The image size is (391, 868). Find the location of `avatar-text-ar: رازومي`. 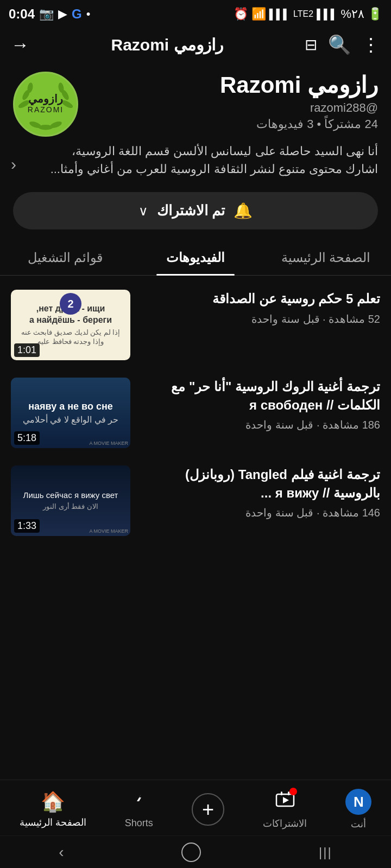

avatar-text-ar: رازومي is located at coordinates (46, 99).